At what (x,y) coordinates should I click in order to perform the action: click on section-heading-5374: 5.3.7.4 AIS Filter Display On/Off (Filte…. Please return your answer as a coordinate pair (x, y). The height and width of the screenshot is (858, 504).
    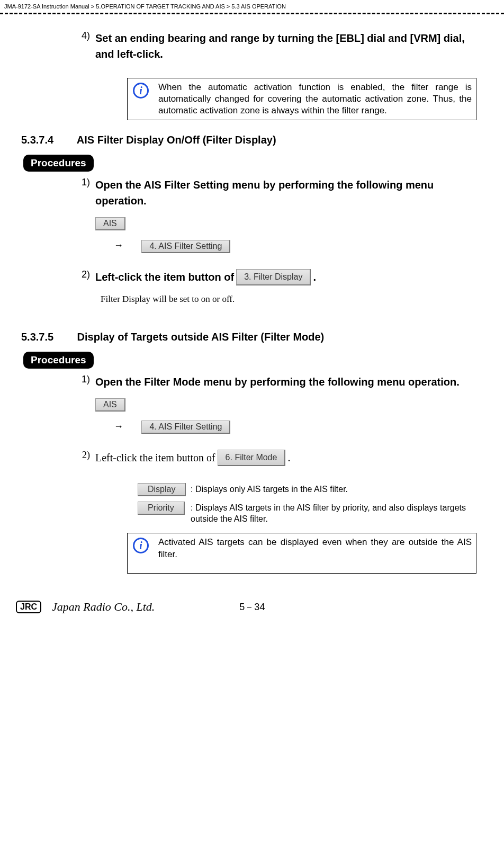
    Looking at the image, I should click on (252, 140).